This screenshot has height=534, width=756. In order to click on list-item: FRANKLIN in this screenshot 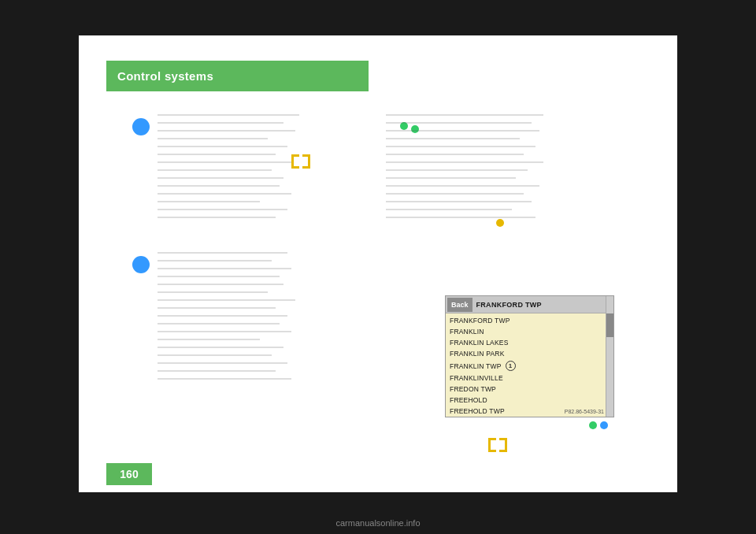, I will do `click(524, 332)`.